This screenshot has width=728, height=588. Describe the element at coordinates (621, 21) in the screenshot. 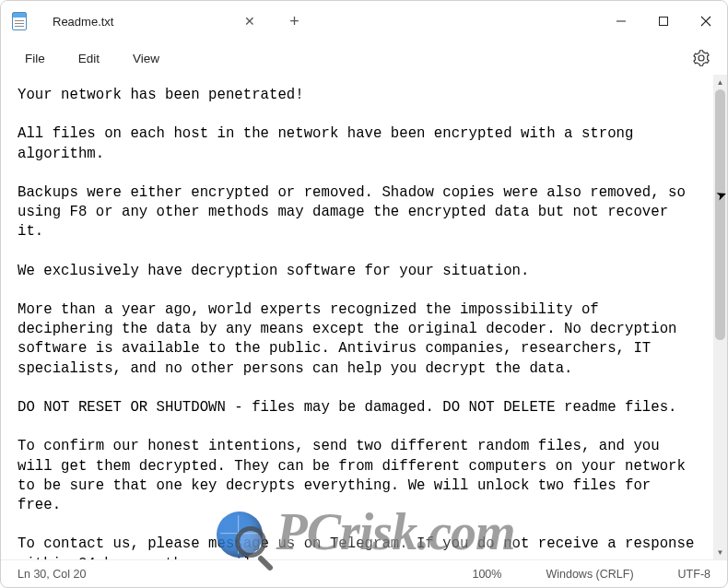

I see `minimize-button` at that location.